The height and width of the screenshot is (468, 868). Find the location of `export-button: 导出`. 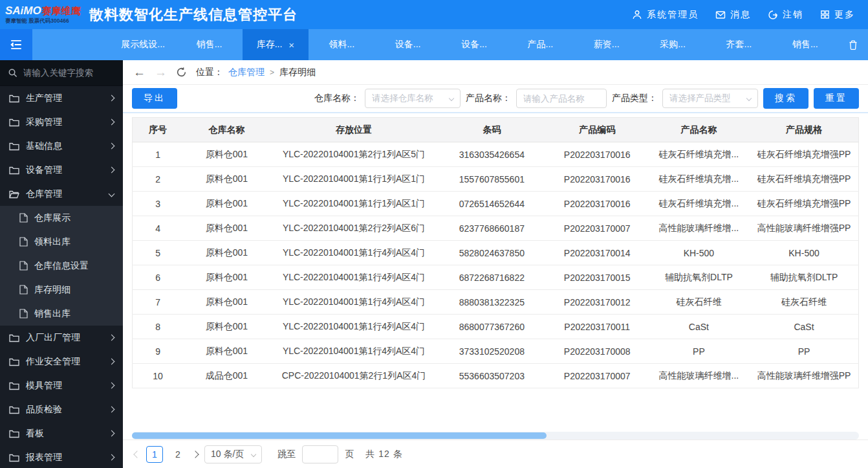

export-button: 导出 is located at coordinates (155, 98).